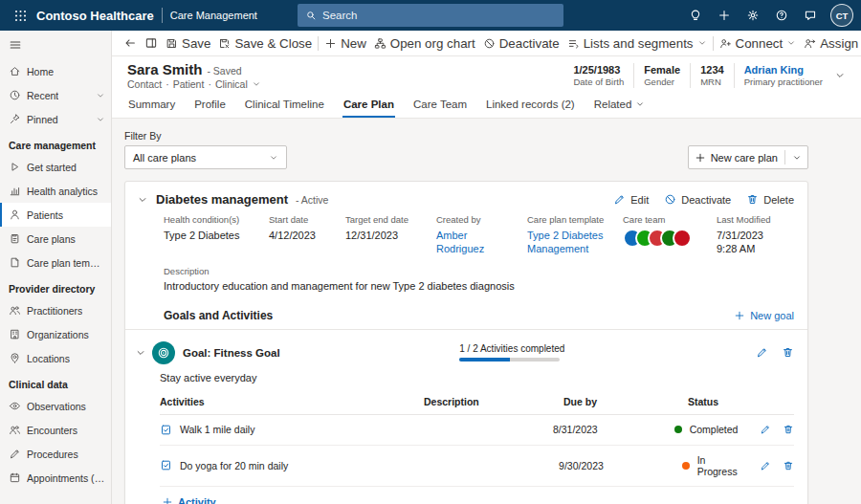 Image resolution: width=861 pixels, height=504 pixels. Describe the element at coordinates (55, 119) in the screenshot. I see `sidebar-item-pinned: Pinned` at that location.